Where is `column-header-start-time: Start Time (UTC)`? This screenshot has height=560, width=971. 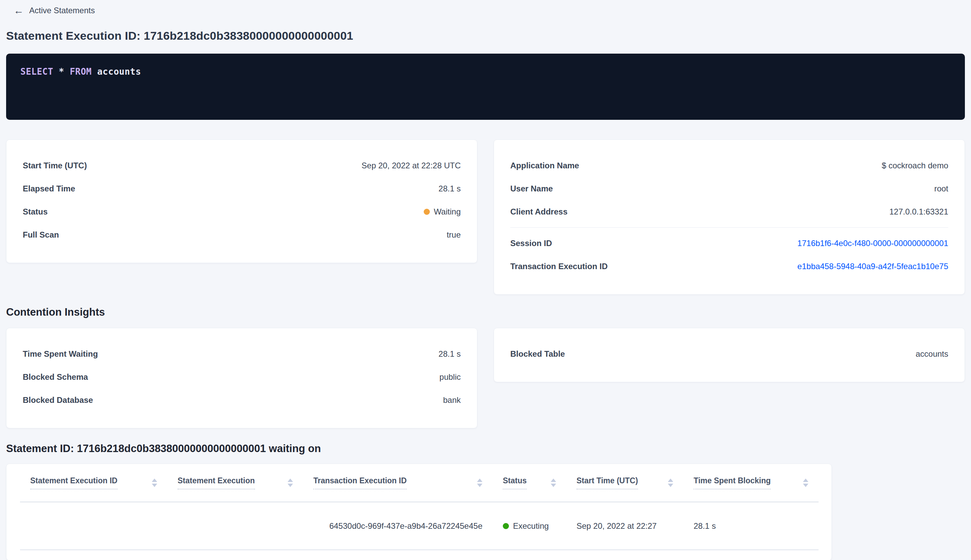
column-header-start-time: Start Time (UTC) is located at coordinates (625, 483).